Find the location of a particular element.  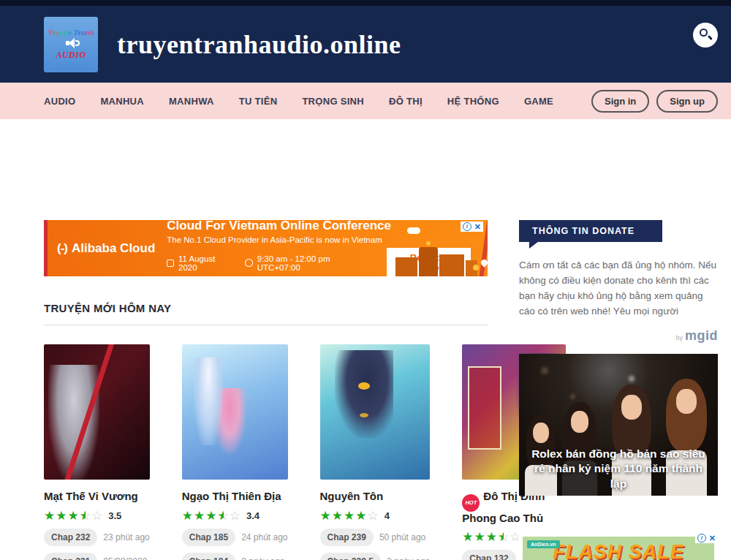

chapter-time: 50 phút ago is located at coordinates (402, 537).